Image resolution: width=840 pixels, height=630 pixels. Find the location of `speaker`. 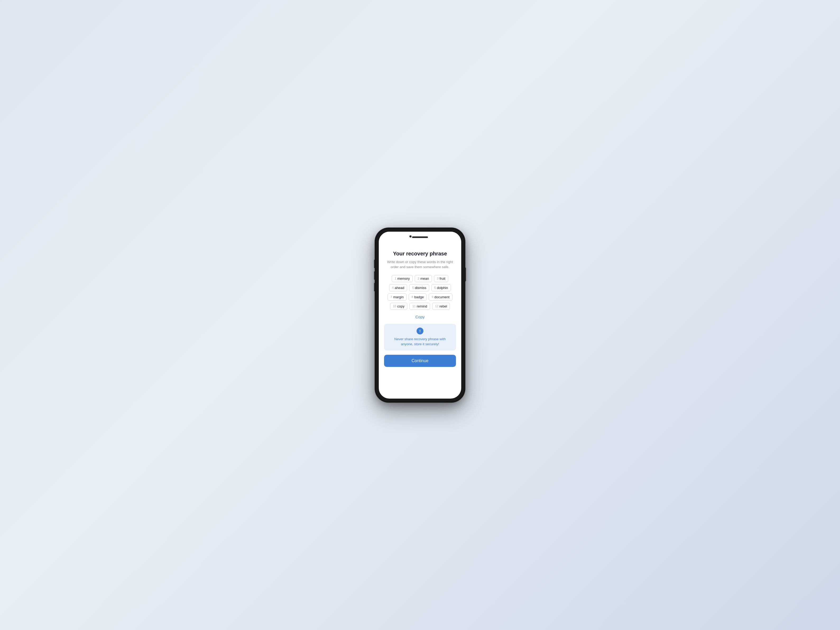

speaker is located at coordinates (420, 237).